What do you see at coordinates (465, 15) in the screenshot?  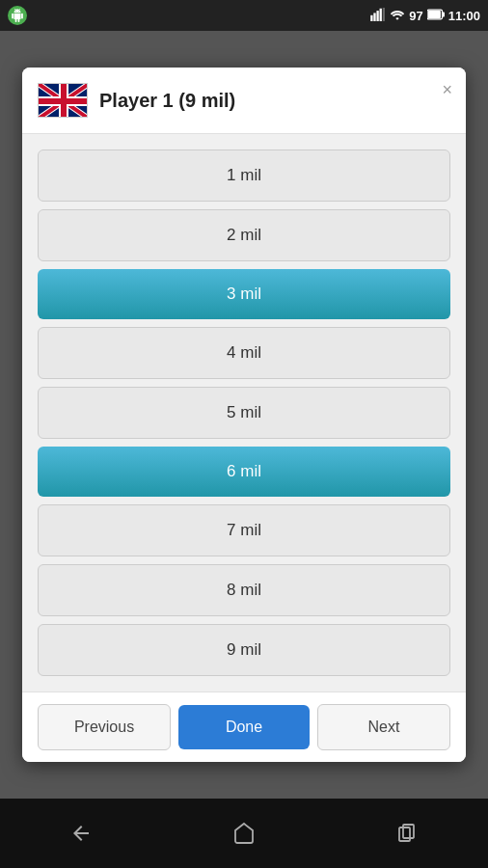 I see `time-display: 11:00` at bounding box center [465, 15].